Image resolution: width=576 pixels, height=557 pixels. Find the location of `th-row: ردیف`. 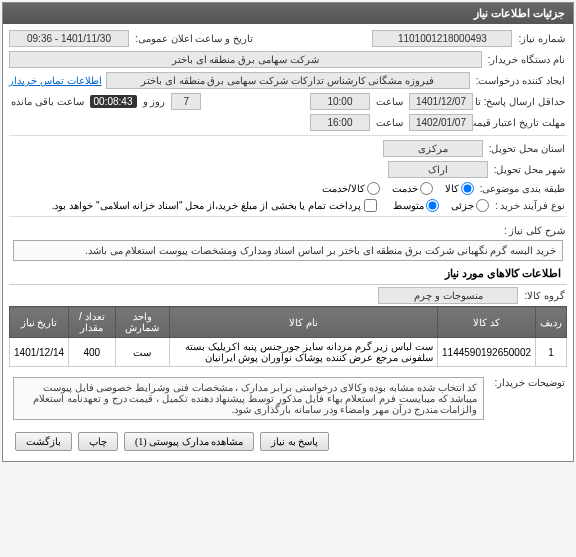

th-row: ردیف is located at coordinates (552, 322).